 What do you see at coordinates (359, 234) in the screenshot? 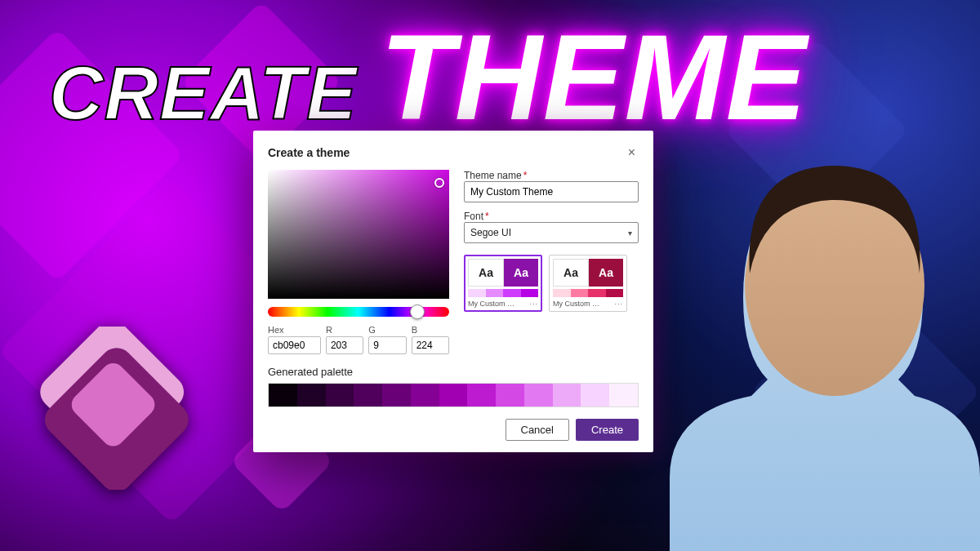
I see `saturation-value-picker` at bounding box center [359, 234].